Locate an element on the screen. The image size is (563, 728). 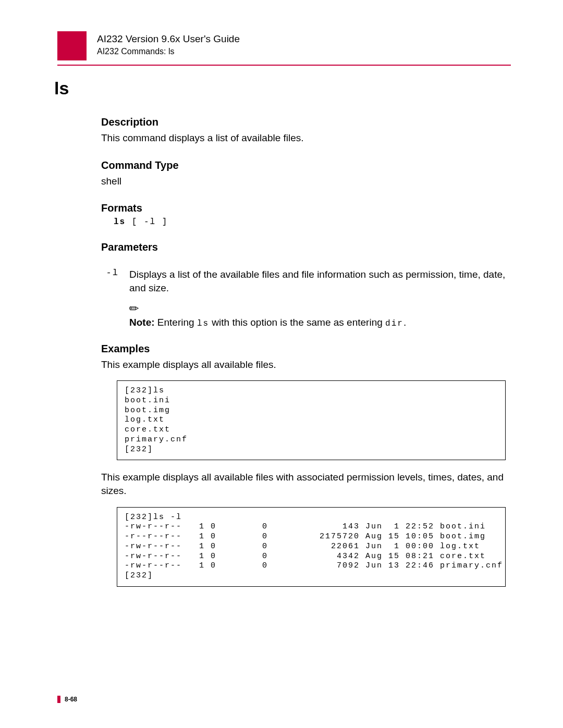
page-number: 8-68 is located at coordinates (71, 699).